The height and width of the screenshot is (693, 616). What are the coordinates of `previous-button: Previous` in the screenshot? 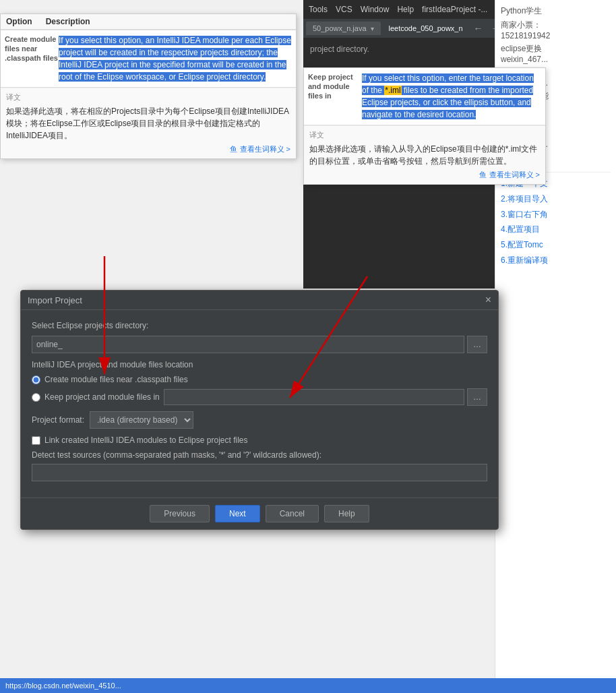 It's located at (179, 514).